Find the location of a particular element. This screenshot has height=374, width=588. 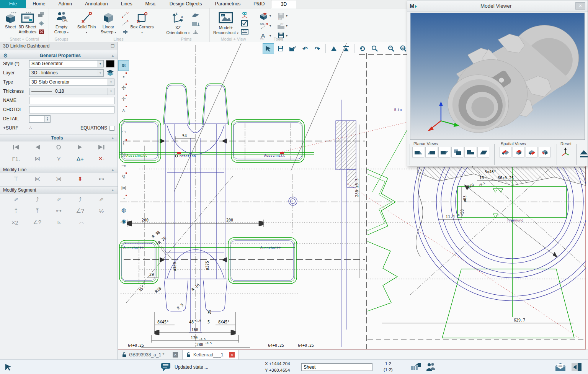

dashed-line-icon is located at coordinates (125, 15).